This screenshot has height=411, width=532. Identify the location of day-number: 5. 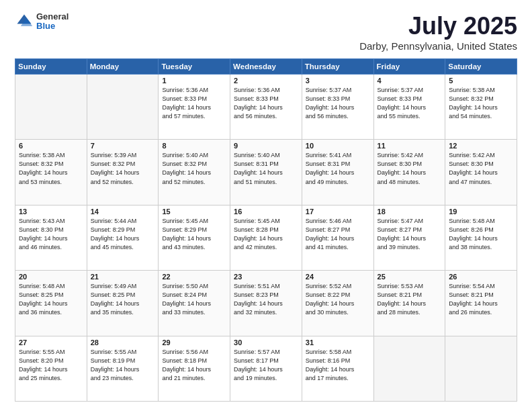
(481, 81).